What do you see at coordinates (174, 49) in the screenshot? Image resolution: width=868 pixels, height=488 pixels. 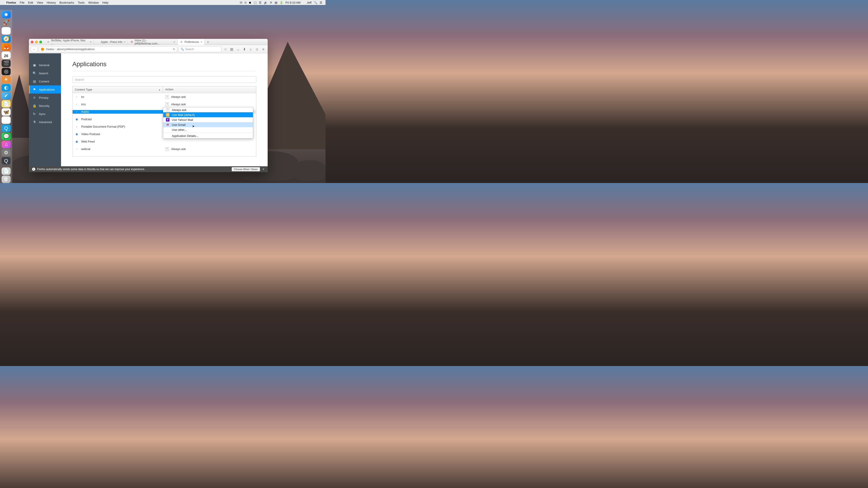 I see `reload-icon: ↻` at bounding box center [174, 49].